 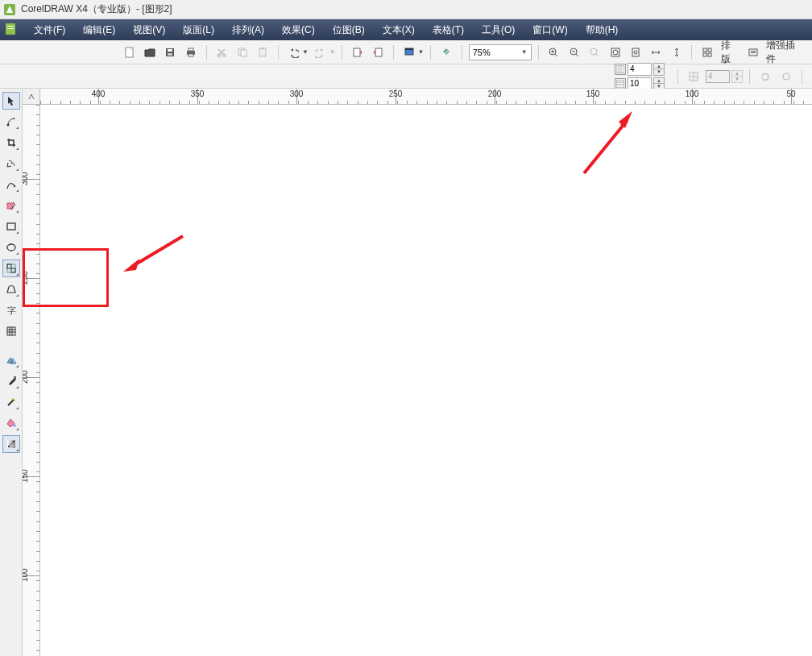 What do you see at coordinates (11, 30) in the screenshot?
I see `document-icon` at bounding box center [11, 30].